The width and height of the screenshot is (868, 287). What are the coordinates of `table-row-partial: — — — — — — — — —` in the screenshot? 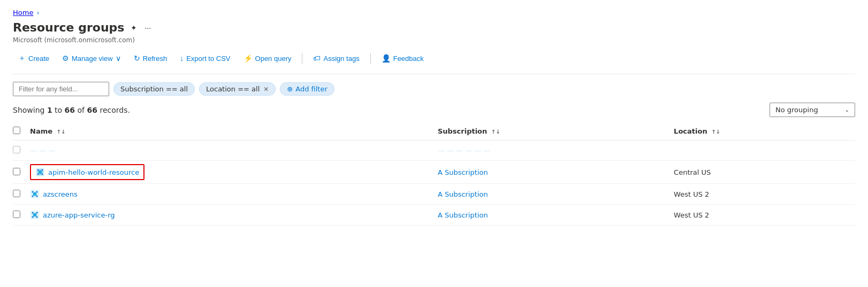 It's located at (434, 151).